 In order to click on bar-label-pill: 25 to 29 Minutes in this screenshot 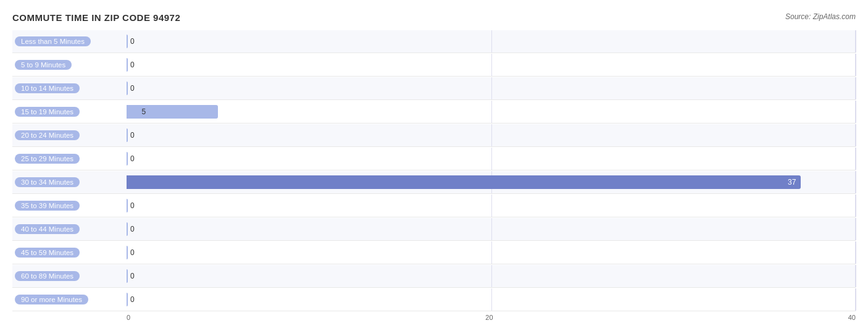, I will do `click(47, 159)`.